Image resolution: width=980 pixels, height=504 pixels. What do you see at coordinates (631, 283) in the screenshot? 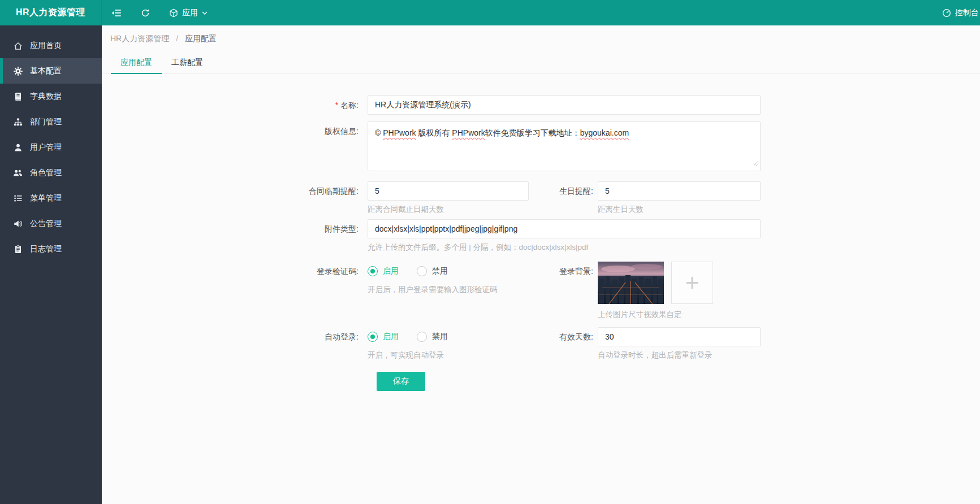
I see `login-background-thumbnail` at bounding box center [631, 283].